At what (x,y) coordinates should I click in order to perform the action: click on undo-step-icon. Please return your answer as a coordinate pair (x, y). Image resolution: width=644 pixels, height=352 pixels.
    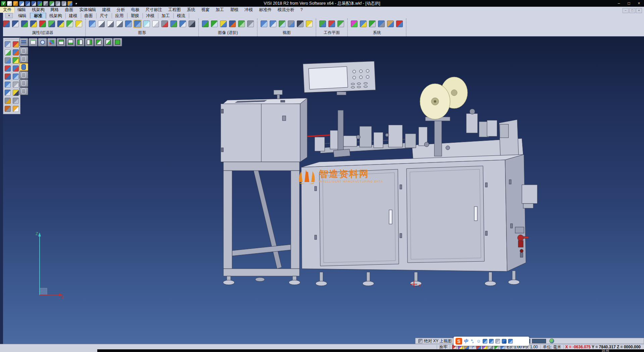
    Looking at the image, I should click on (16, 101).